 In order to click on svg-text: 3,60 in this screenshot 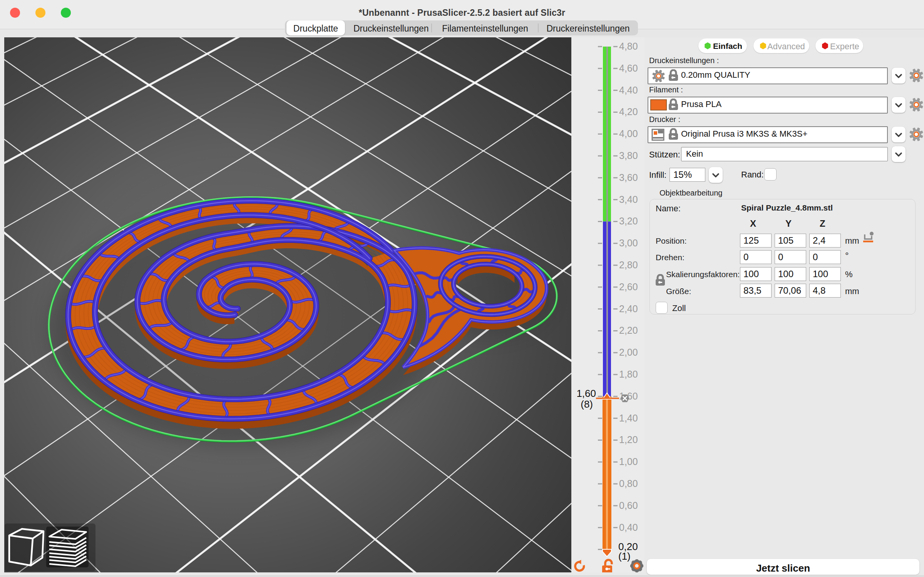, I will do `click(628, 177)`.